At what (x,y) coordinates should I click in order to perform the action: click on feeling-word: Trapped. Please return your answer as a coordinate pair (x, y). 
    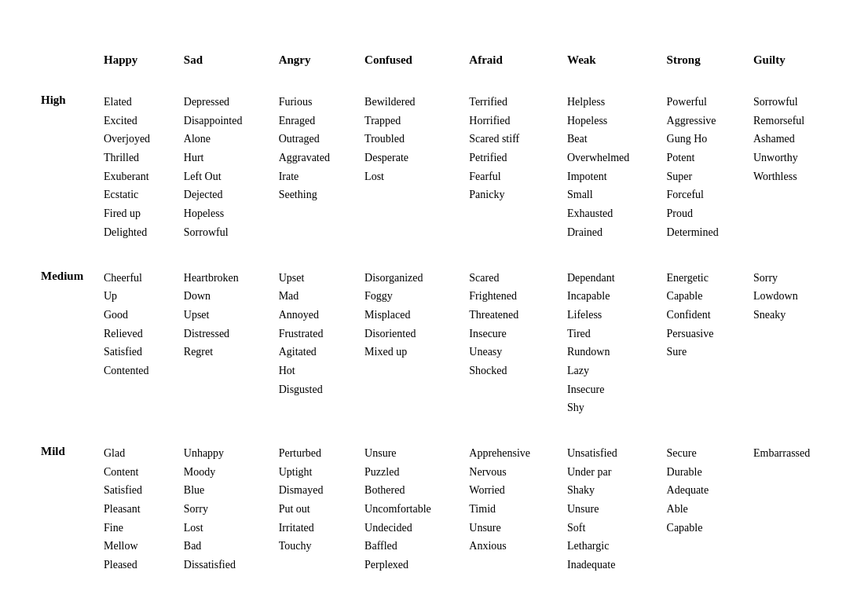
    Looking at the image, I should click on (407, 121).